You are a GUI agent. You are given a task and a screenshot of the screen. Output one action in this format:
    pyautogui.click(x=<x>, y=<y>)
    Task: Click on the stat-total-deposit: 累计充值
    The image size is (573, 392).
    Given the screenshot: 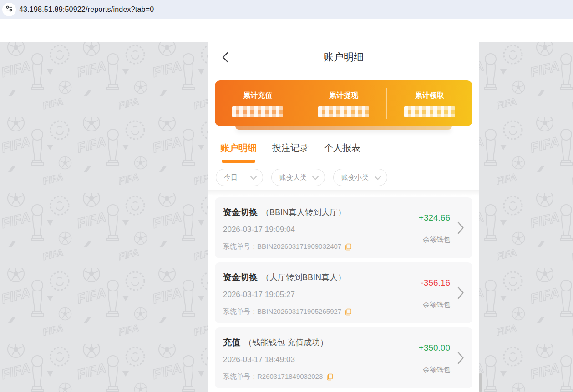 What is the action you would take?
    pyautogui.click(x=258, y=103)
    